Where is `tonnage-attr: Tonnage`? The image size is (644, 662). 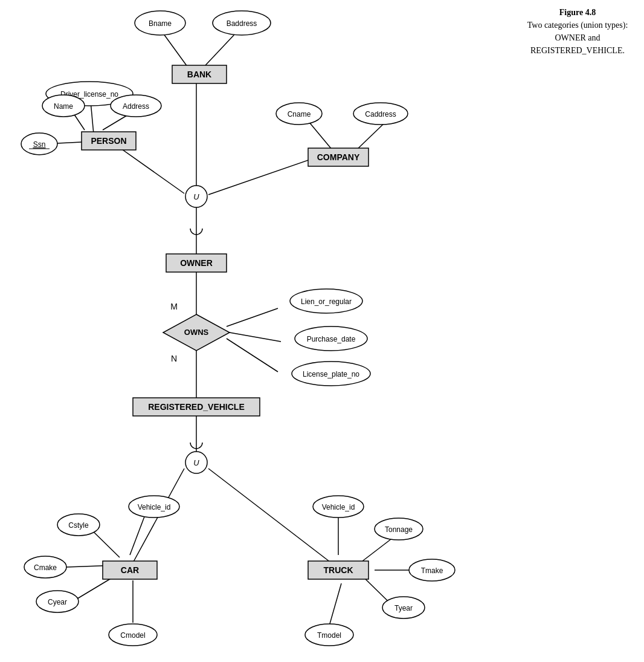
tonnage-attr: Tonnage is located at coordinates (399, 530).